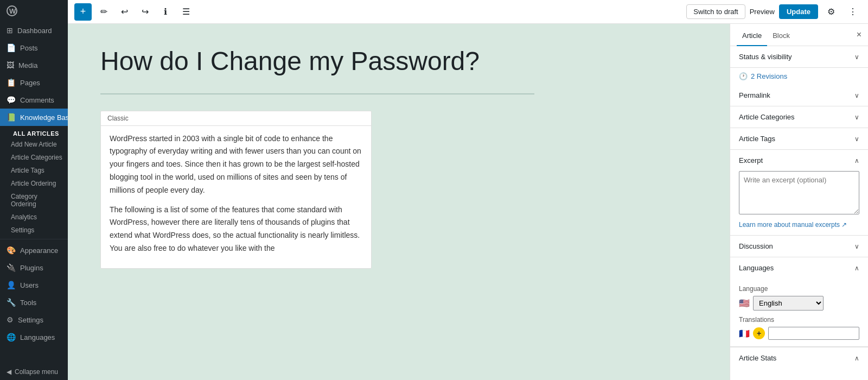  Describe the element at coordinates (11, 250) in the screenshot. I see `appearance-icon: 🎨` at that location.